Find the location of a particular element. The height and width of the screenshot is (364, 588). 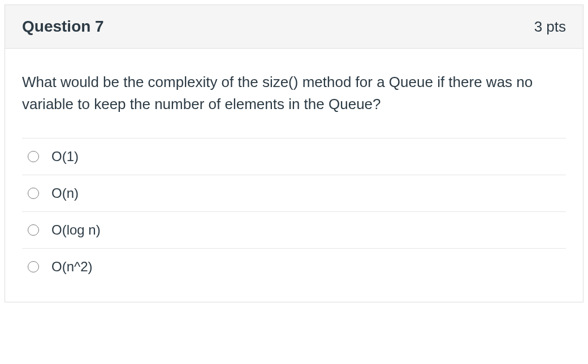

answer-option: O(n) is located at coordinates (294, 193).